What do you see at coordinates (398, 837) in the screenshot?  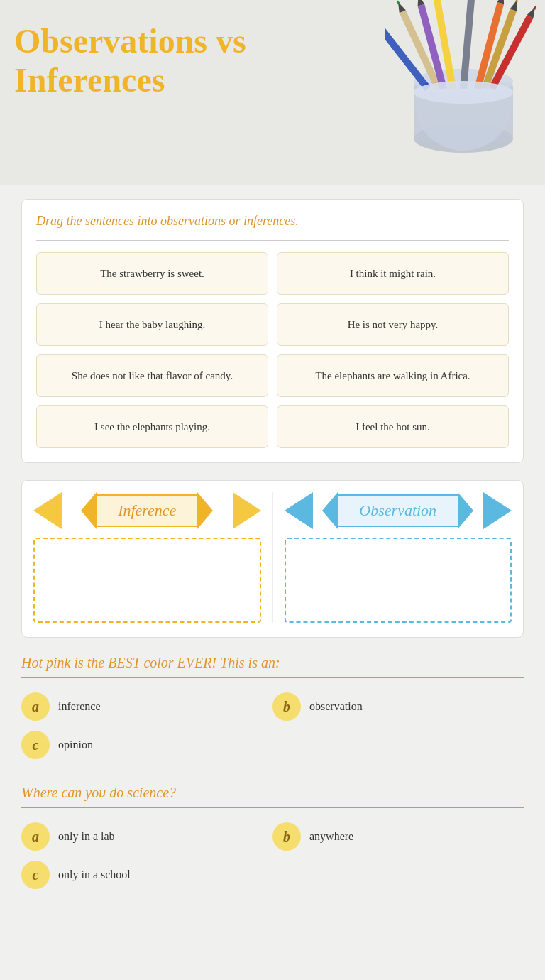 I see `question2-option-b: b anywhere` at bounding box center [398, 837].